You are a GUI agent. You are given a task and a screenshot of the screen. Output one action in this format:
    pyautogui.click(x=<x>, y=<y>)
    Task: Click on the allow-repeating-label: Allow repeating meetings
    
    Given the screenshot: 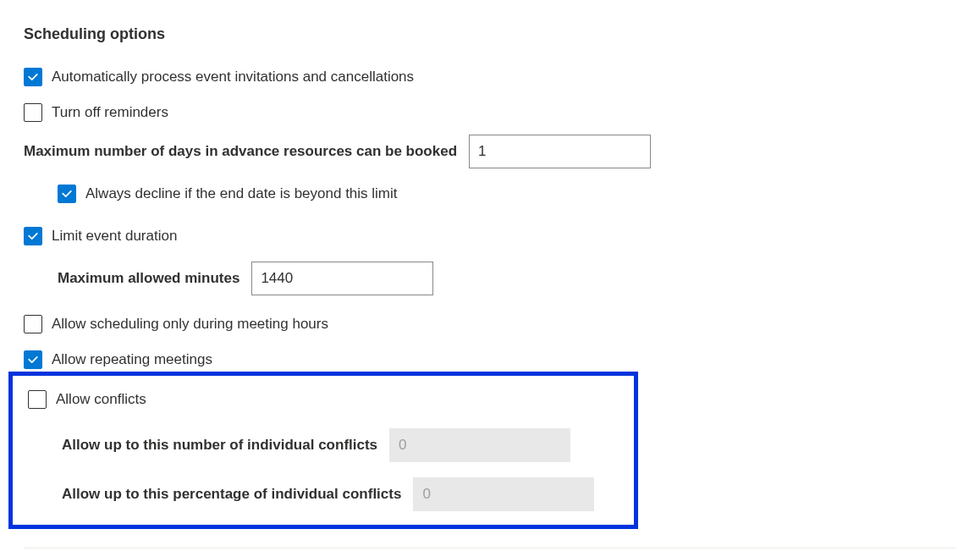 What is the action you would take?
    pyautogui.click(x=132, y=360)
    